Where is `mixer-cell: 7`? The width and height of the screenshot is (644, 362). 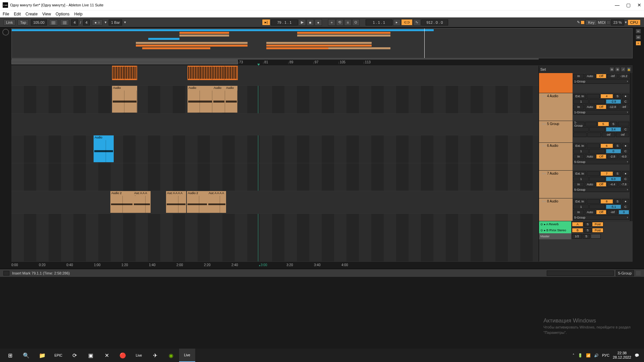 mixer-cell: 7 is located at coordinates (607, 174).